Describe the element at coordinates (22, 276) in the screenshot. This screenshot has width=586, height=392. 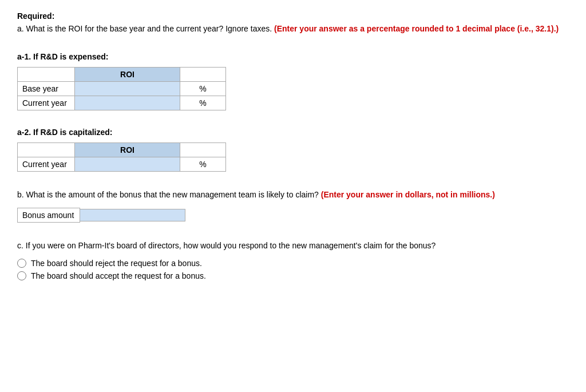
I see `radio-accept` at that location.